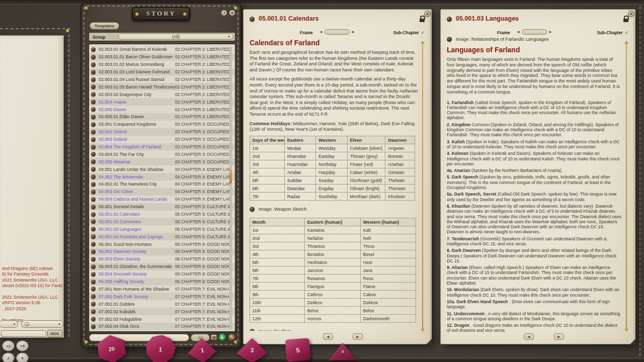 This screenshot has height=362, width=644. Describe the element at coordinates (358, 337) in the screenshot. I see `next-page-button: ▶` at that location.